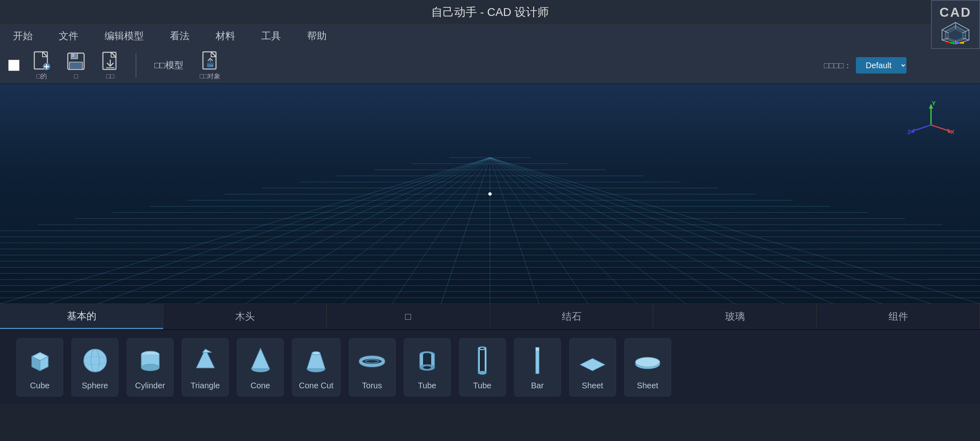  What do you see at coordinates (483, 385) in the screenshot?
I see `shape-tube2-label: Tube` at bounding box center [483, 385].